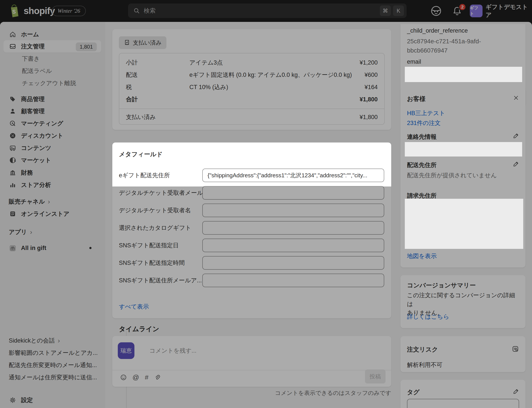 The height and width of the screenshot is (408, 532). Describe the element at coordinates (13, 99) in the screenshot. I see `products-tag-icon` at that location.